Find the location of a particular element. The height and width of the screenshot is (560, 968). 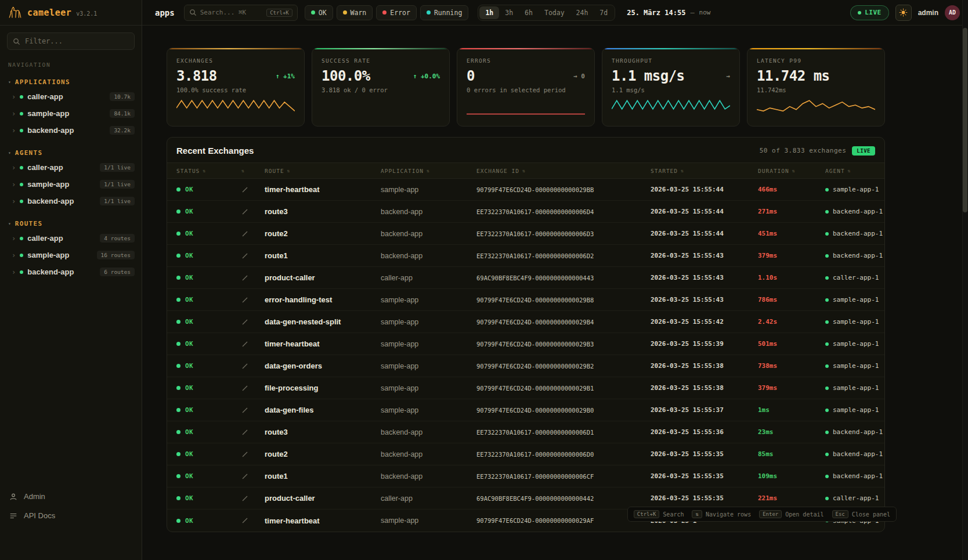

sidebar-section-header: ▾ ROUTES is located at coordinates (71, 224).